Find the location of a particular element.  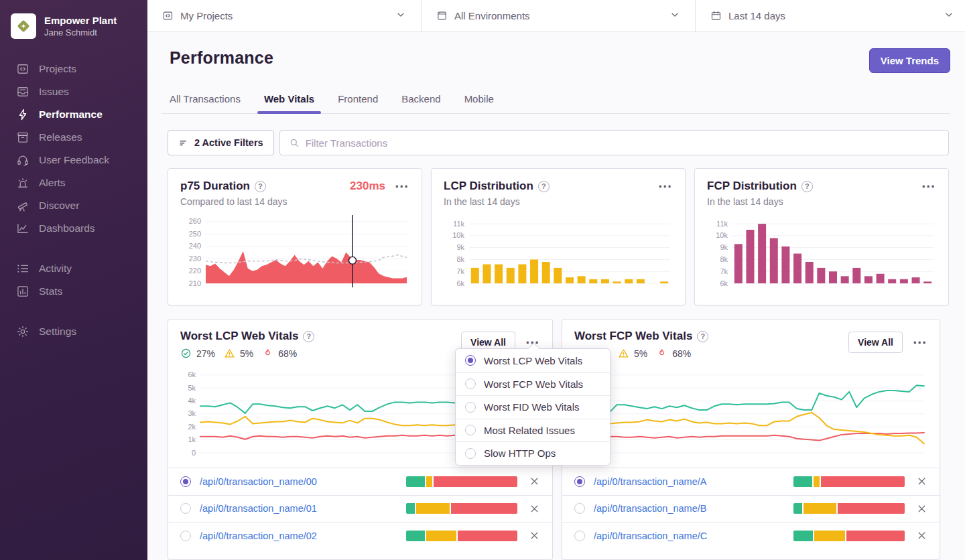

tab-mobile: Mobile is located at coordinates (479, 100).